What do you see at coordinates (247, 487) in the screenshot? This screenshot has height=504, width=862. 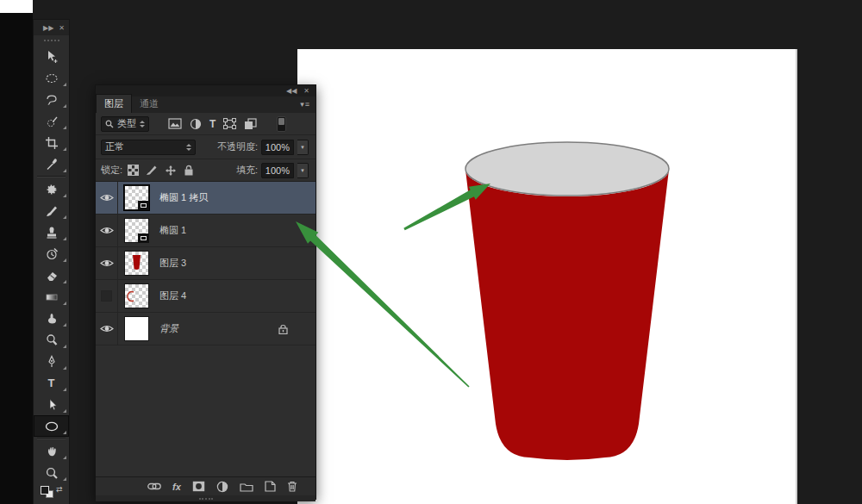 I see `new-group-button` at bounding box center [247, 487].